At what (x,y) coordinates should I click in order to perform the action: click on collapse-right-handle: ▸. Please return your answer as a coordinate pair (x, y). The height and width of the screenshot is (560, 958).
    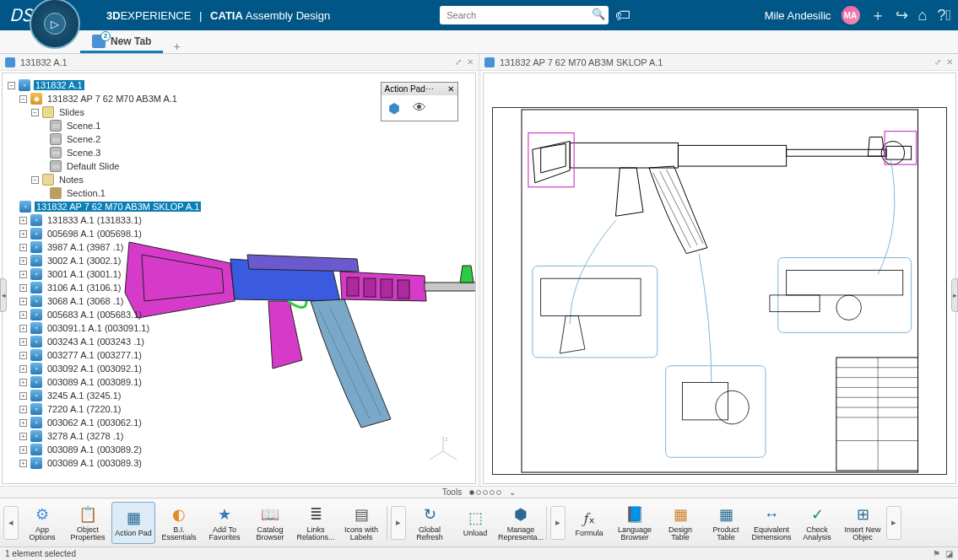
    Looking at the image, I should click on (955, 295).